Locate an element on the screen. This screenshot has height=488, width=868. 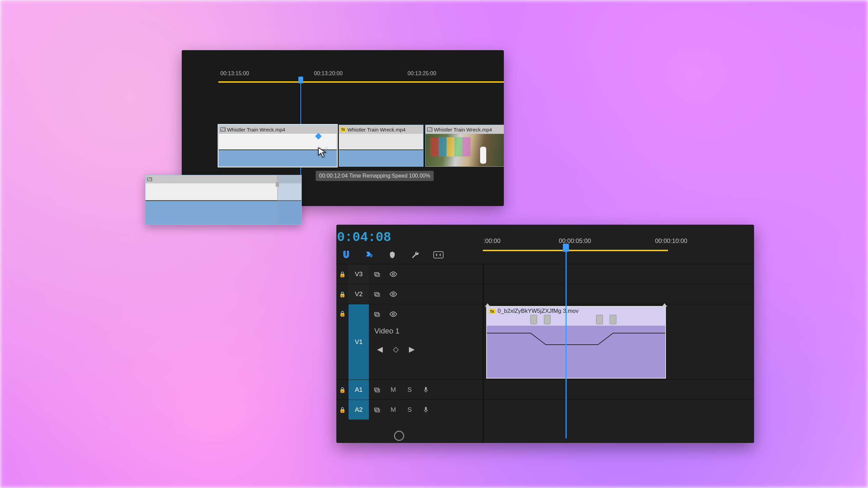
timeline-tool-row is located at coordinates (392, 255).